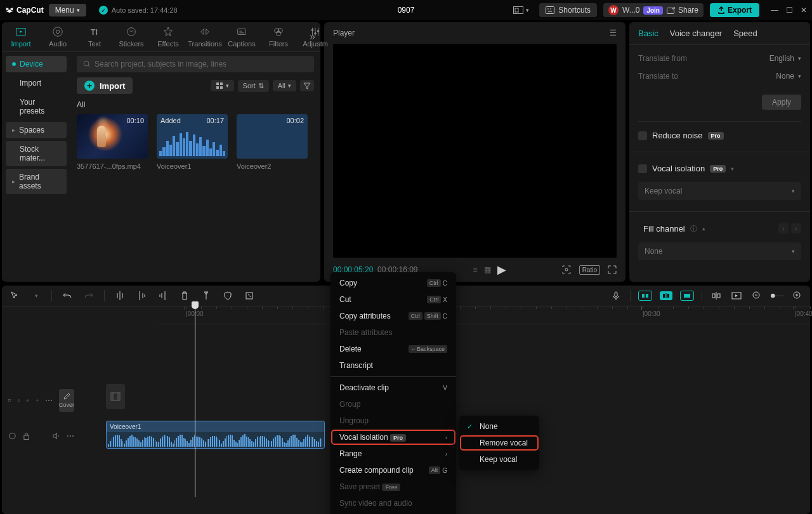  I want to click on ratio-button: Ratio, so click(590, 270).